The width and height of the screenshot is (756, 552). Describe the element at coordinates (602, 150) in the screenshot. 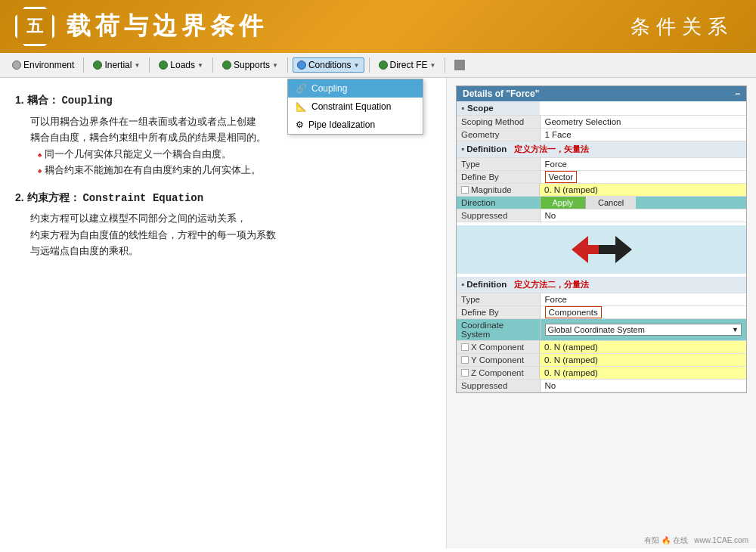

I see `def1-header-row: ▪ Definition 定义方法一，矢量法` at that location.